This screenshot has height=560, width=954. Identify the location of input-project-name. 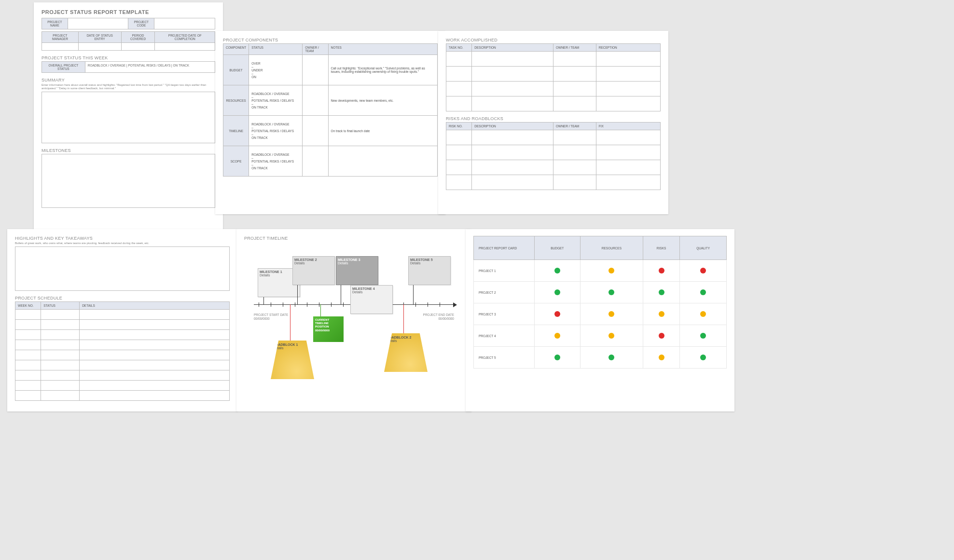
(98, 24).